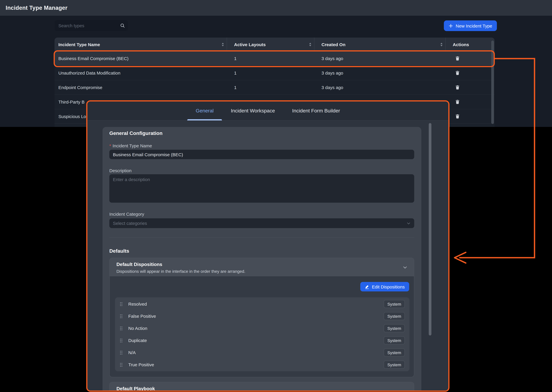 The image size is (552, 392). Describe the element at coordinates (461, 44) in the screenshot. I see `column-label: Actions` at that location.